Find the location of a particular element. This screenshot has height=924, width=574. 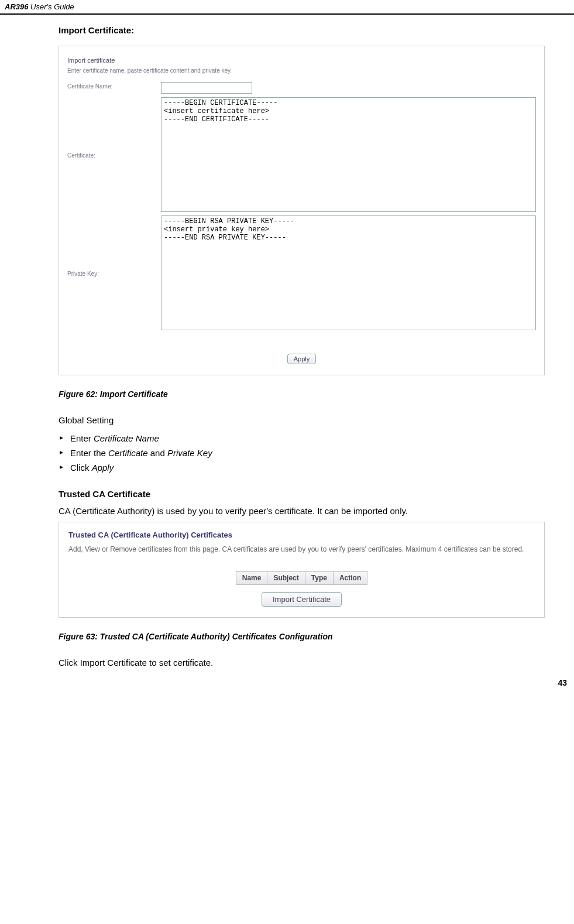

apply-row: Apply is located at coordinates (302, 359).